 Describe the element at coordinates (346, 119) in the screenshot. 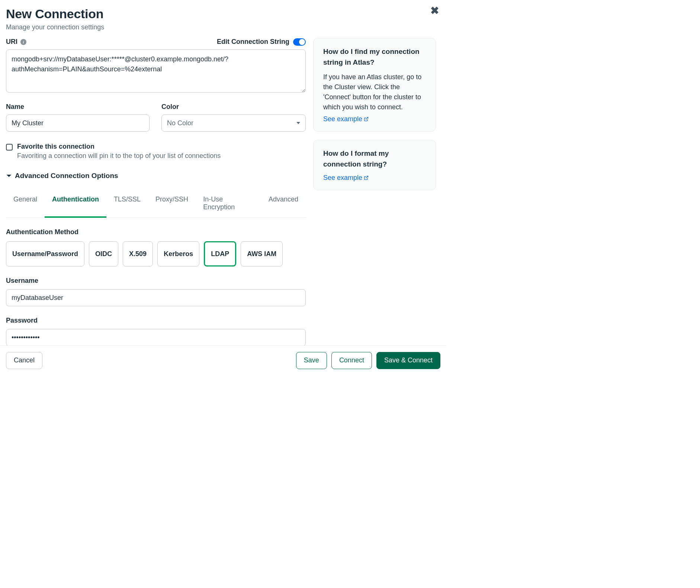

I see `see-example-link-atlas: See example` at that location.